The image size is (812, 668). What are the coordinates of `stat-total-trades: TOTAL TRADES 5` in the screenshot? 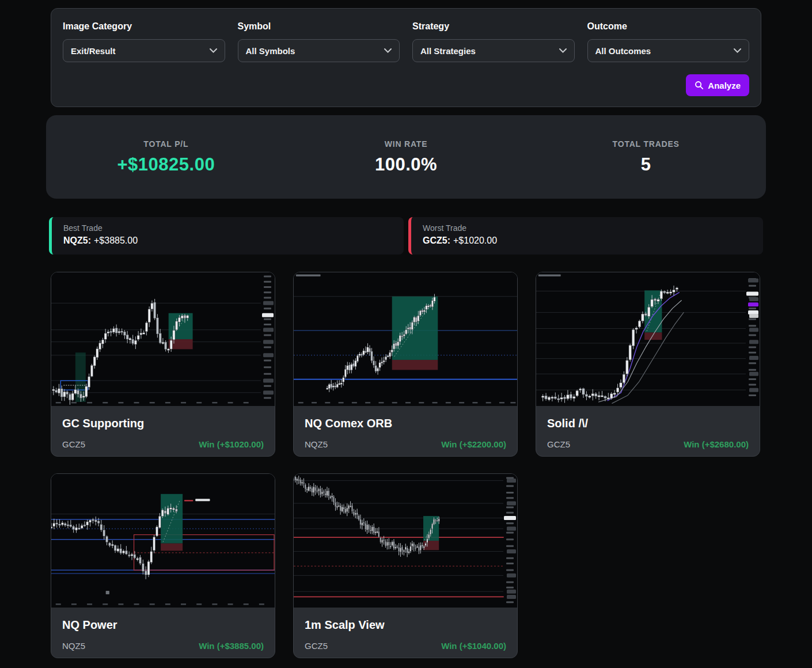 It's located at (646, 157).